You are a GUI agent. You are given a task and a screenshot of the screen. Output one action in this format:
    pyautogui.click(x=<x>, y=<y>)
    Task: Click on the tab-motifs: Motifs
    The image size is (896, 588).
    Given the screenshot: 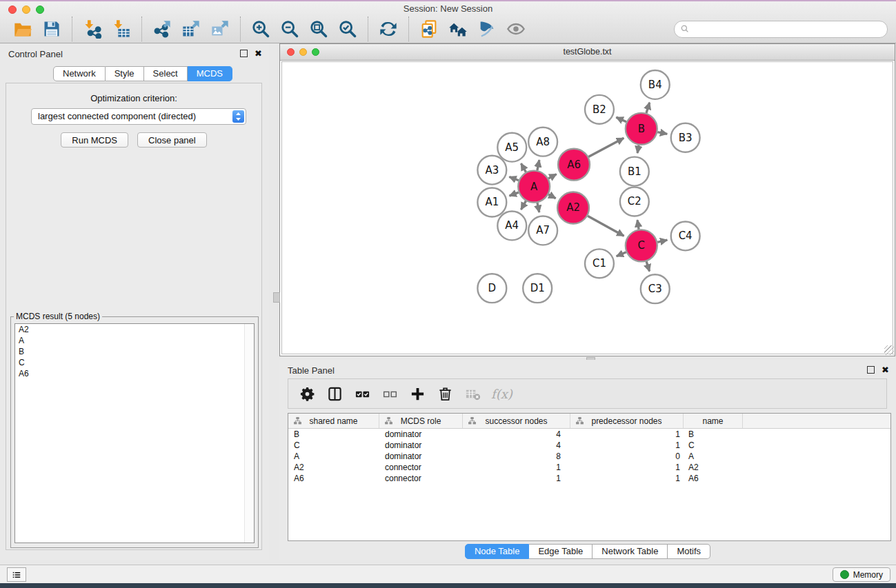 What is the action you would take?
    pyautogui.click(x=689, y=551)
    